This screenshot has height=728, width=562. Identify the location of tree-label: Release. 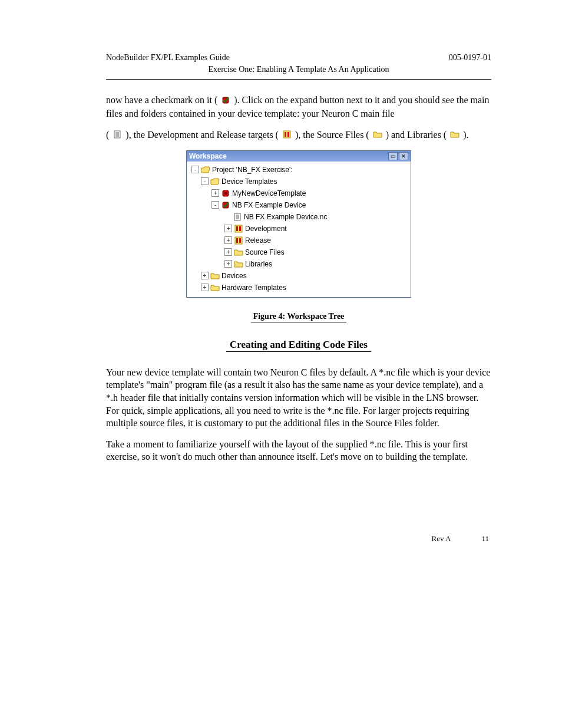
(258, 241).